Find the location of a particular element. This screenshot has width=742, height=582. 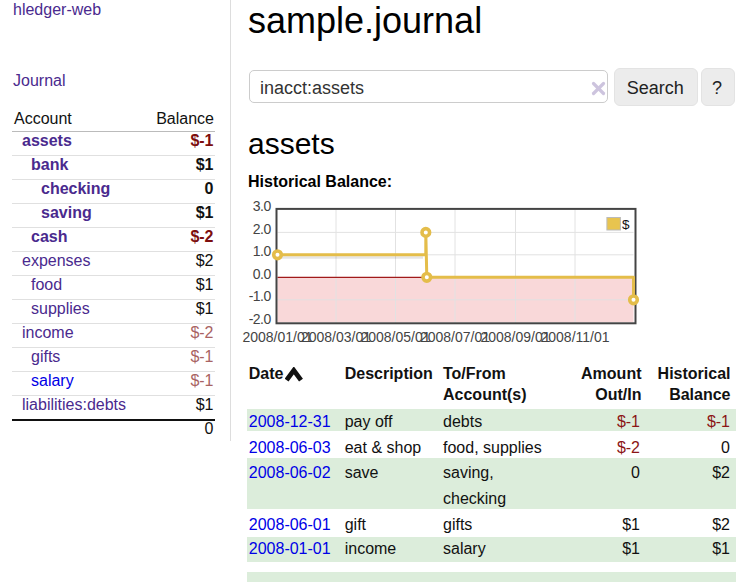

svg-text: 2.0 is located at coordinates (262, 229).